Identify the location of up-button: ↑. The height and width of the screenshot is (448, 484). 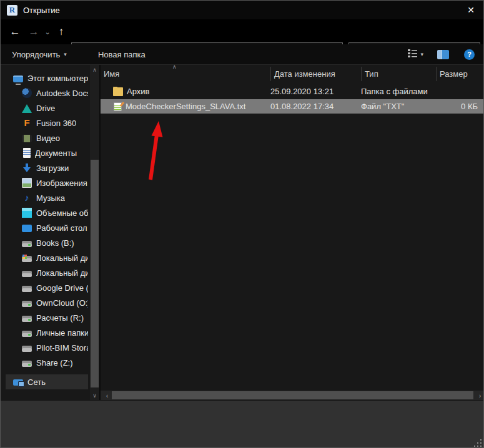
(61, 32).